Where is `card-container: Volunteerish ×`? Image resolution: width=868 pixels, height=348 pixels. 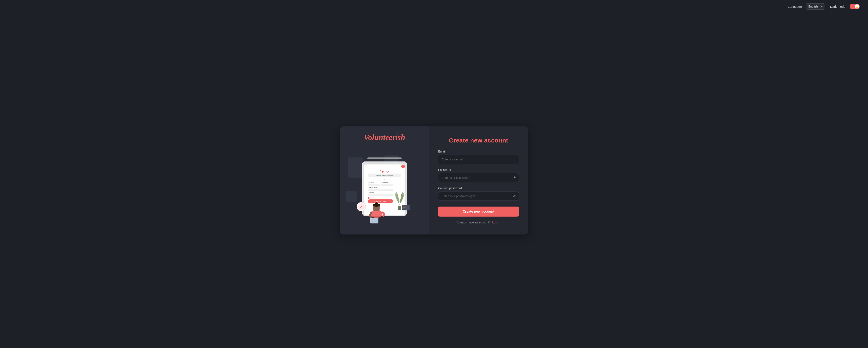 card-container: Volunteerish × is located at coordinates (434, 180).